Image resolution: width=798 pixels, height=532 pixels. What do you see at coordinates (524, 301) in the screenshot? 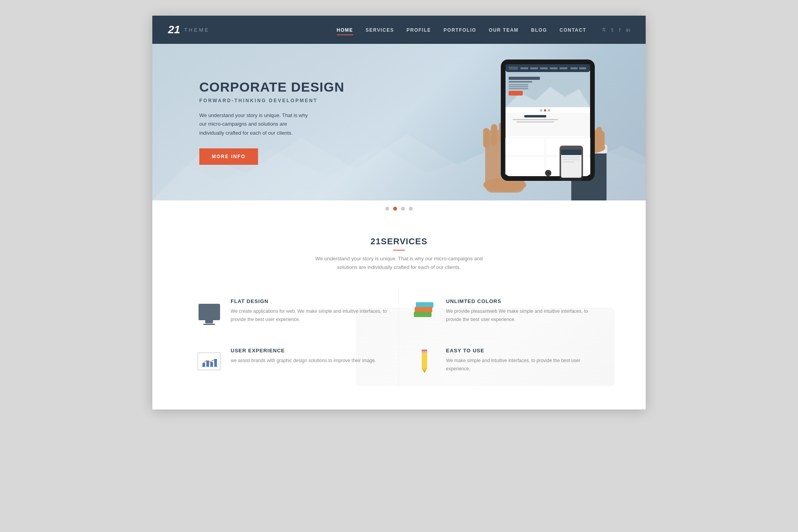
I see `service-title-colors: UNLIMTED COLORS` at bounding box center [524, 301].